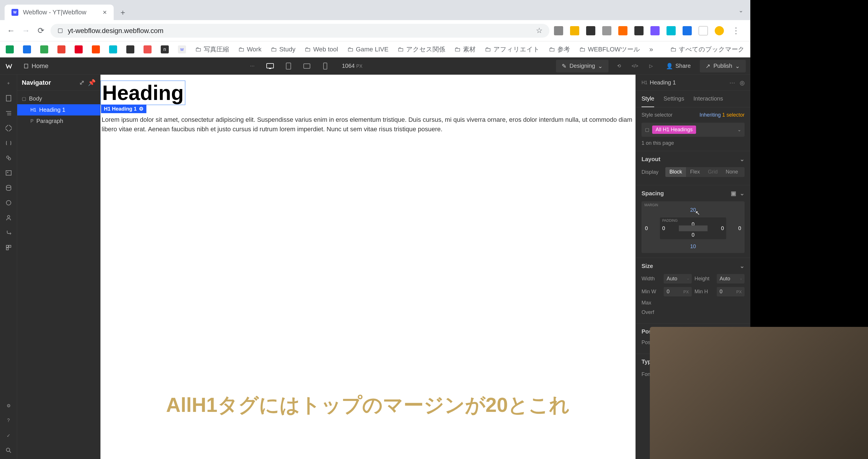 This screenshot has height=459, width=868. I want to click on bookmark-folder: 🗀WEBFLOWツール, so click(610, 49).